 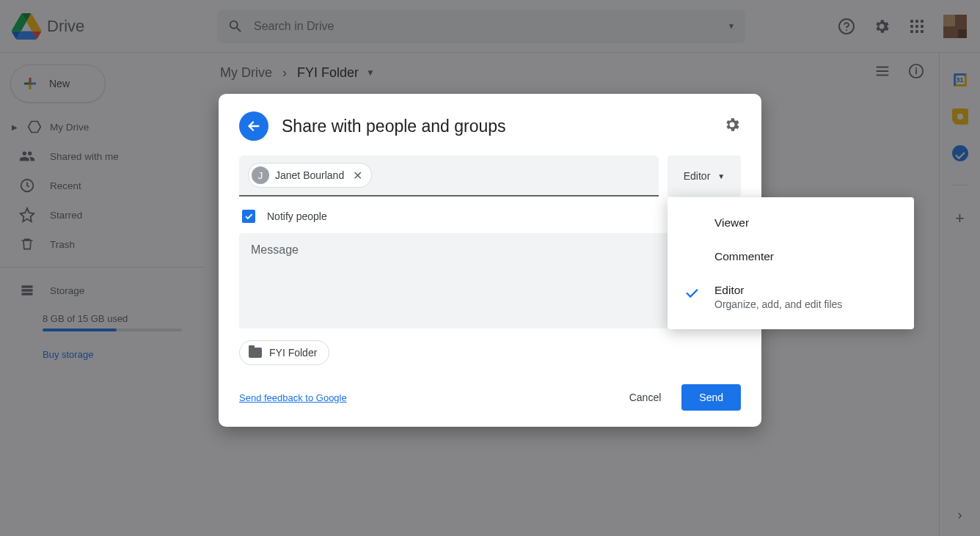 I want to click on chip-name: Janet Bourland, so click(x=310, y=175).